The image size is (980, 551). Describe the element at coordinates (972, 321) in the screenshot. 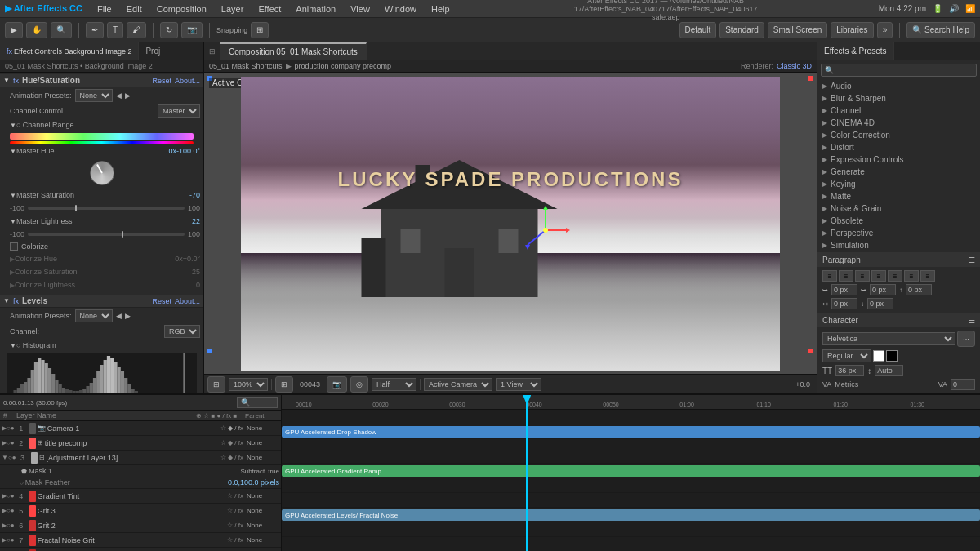

I see `character-menu-icon: ☰` at that location.